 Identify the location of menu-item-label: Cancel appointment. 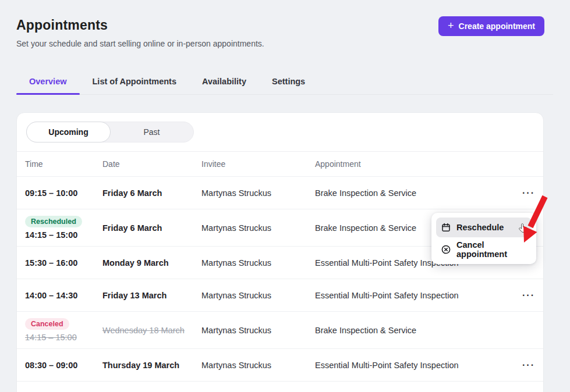
(491, 250).